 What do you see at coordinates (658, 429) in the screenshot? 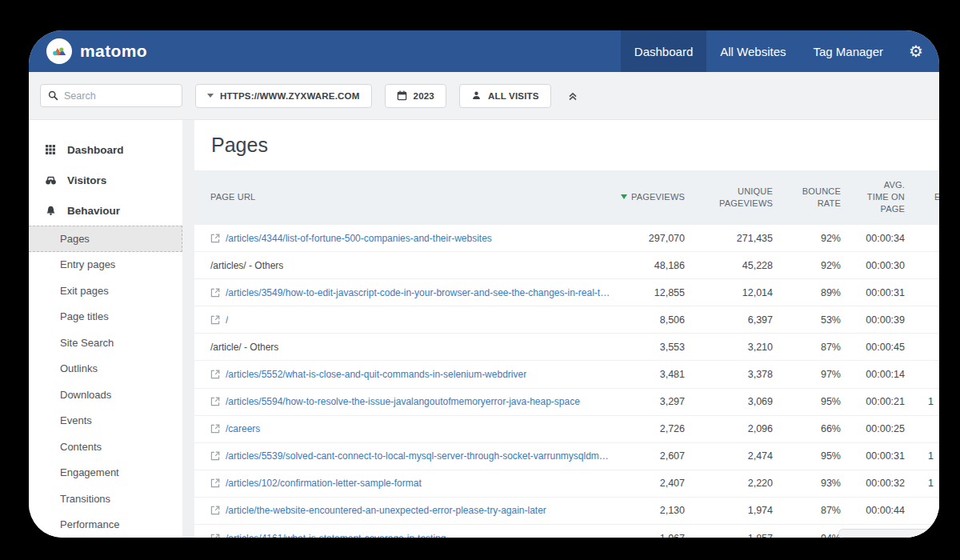
I see `pageviews-value: 2,726` at bounding box center [658, 429].